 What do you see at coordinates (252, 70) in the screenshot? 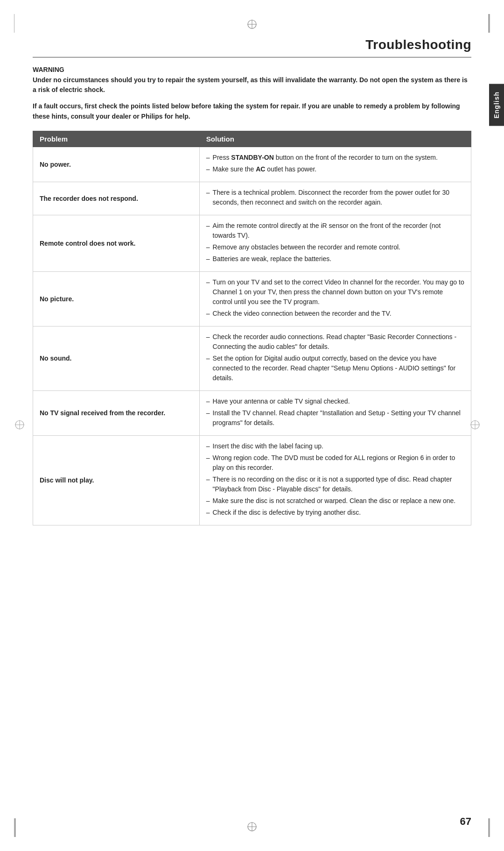
I see `warning-label: WARNING` at bounding box center [252, 70].